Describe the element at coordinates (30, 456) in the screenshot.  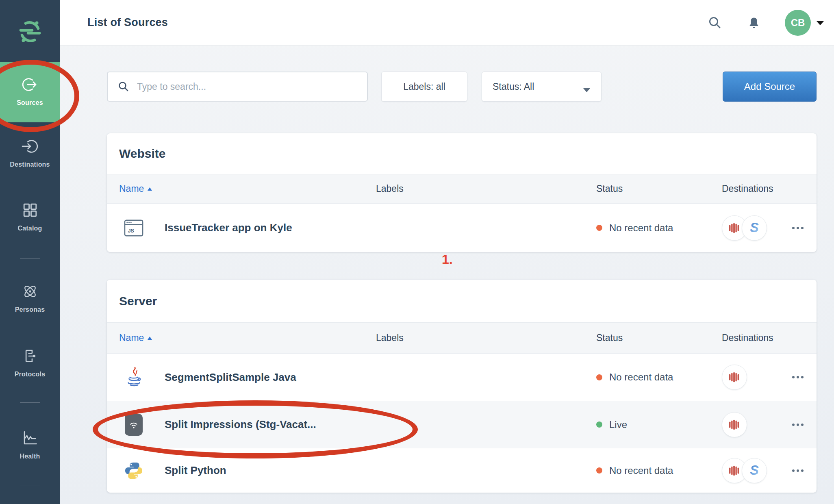
I see `sidebar-item-label: Health` at that location.